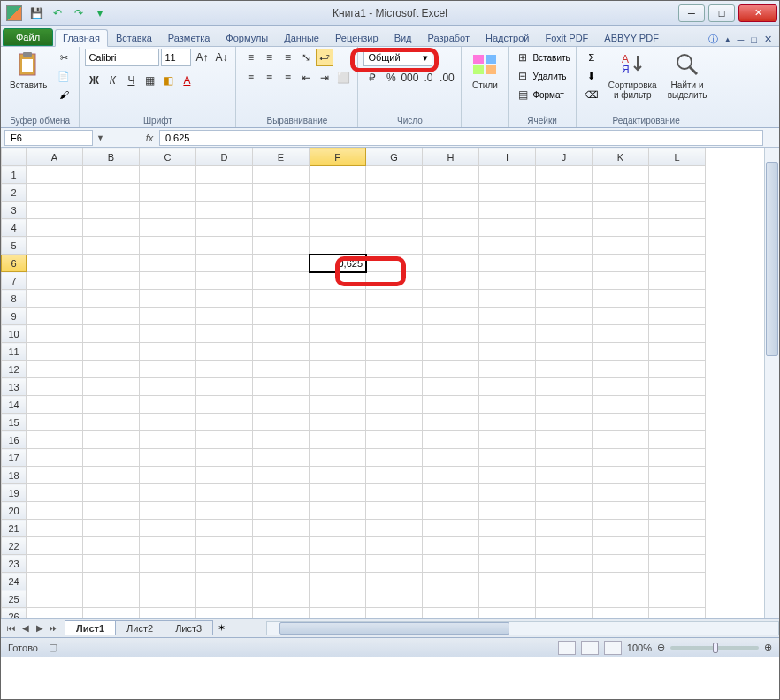 The image size is (780, 700). I want to click on cell-F17, so click(338, 458).